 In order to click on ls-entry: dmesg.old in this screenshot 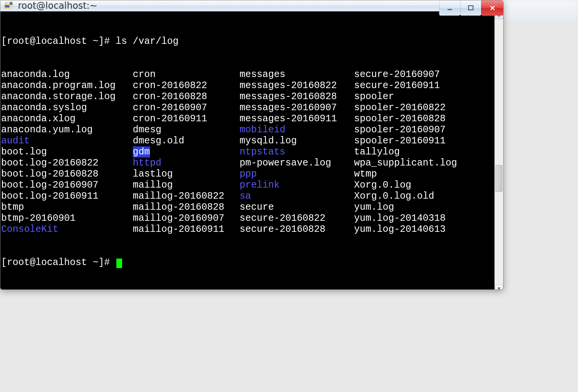, I will do `click(186, 141)`.